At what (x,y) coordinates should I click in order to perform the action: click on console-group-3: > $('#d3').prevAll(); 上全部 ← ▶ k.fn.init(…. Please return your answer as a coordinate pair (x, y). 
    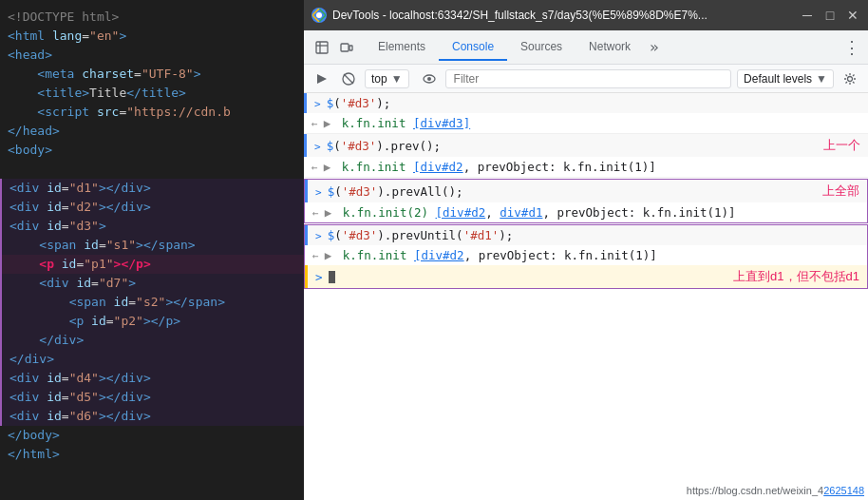
    Looking at the image, I should click on (586, 202).